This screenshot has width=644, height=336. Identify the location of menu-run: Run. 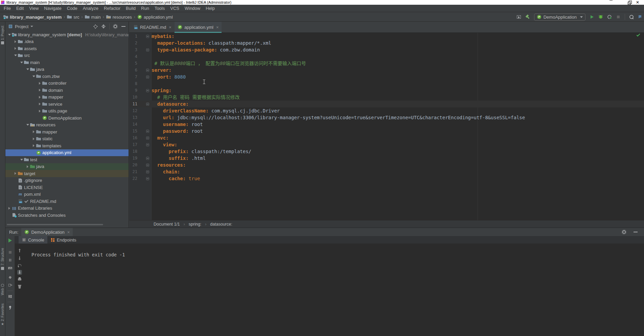
(145, 8).